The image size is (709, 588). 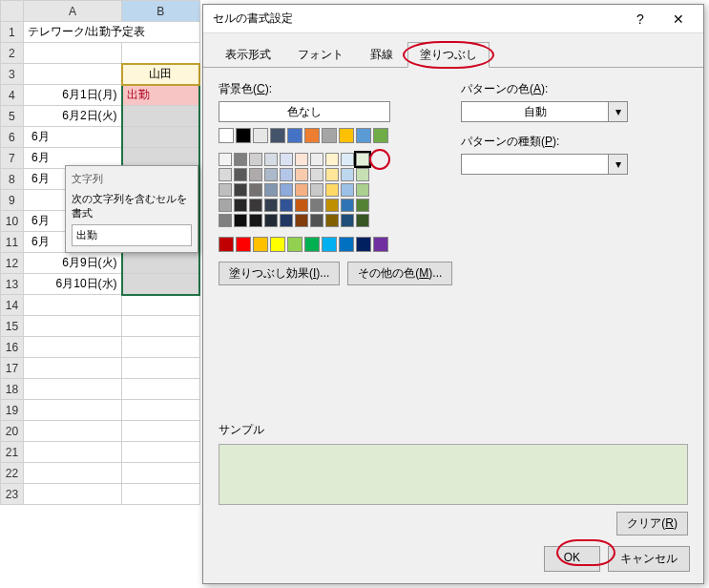 What do you see at coordinates (12, 431) in the screenshot?
I see `row-header: 20` at bounding box center [12, 431].